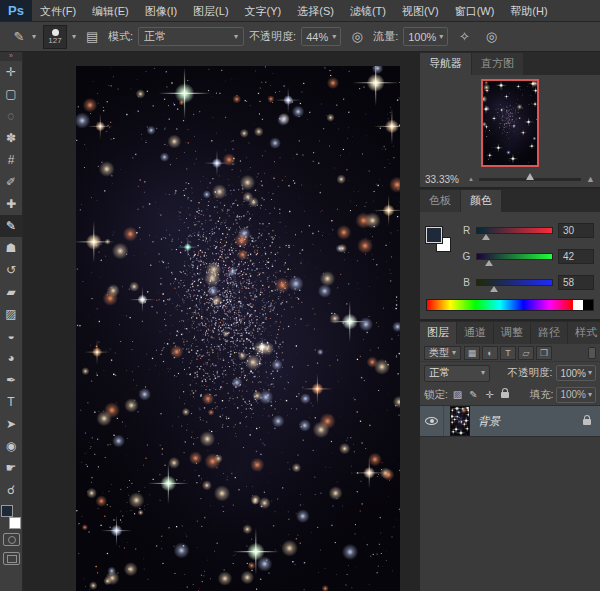  I want to click on channel-value-field: 30, so click(576, 230).